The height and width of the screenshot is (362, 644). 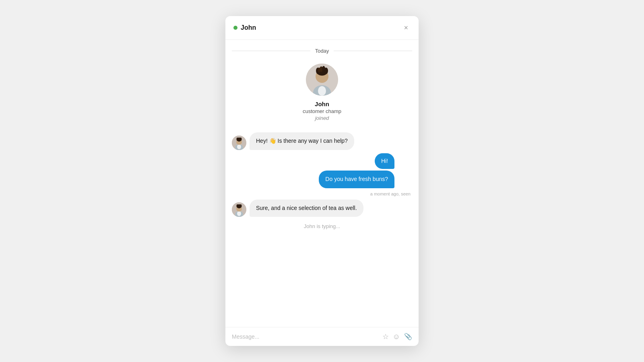 I want to click on join-card: John customer champ joined, so click(x=322, y=93).